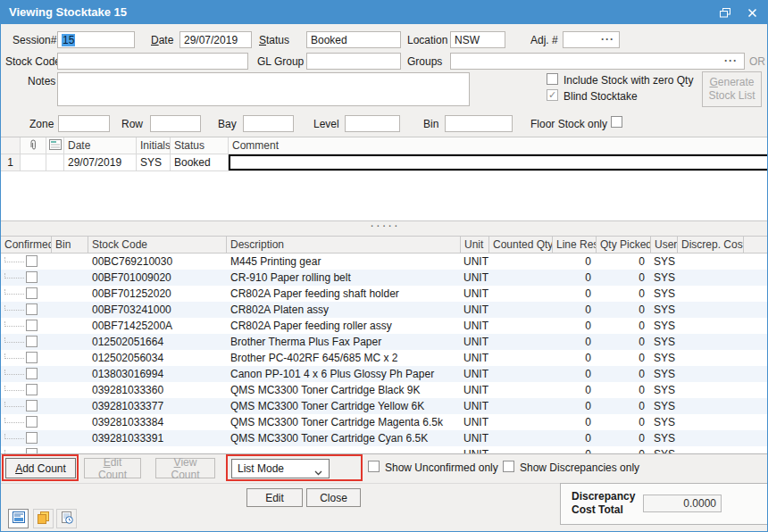 The width and height of the screenshot is (768, 532). I want to click on qty-picked-column-header: Qty Picked, so click(623, 245).